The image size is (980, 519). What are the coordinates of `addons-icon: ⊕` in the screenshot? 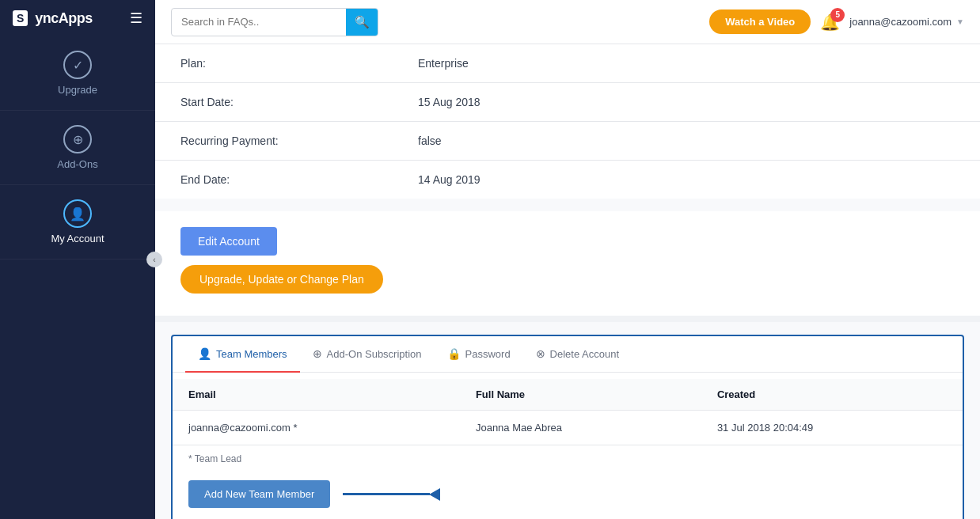 It's located at (78, 139).